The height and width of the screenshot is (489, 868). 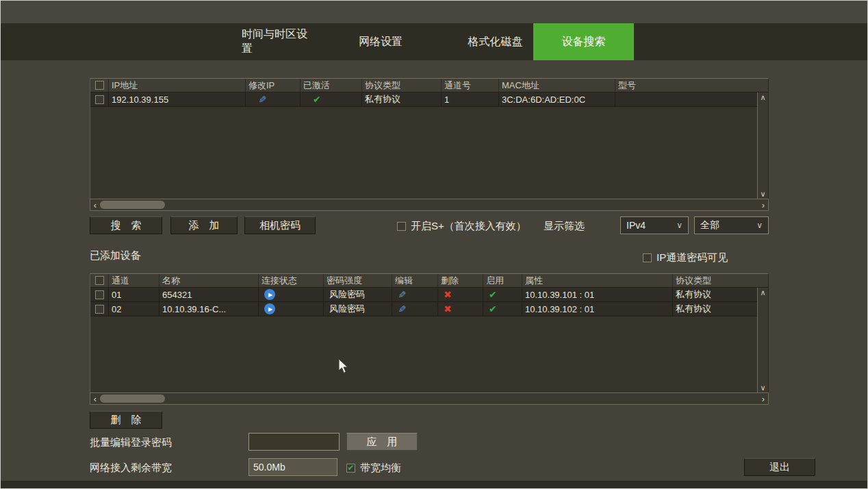 What do you see at coordinates (470, 99) in the screenshot?
I see `channel-count-cell: 1` at bounding box center [470, 99].